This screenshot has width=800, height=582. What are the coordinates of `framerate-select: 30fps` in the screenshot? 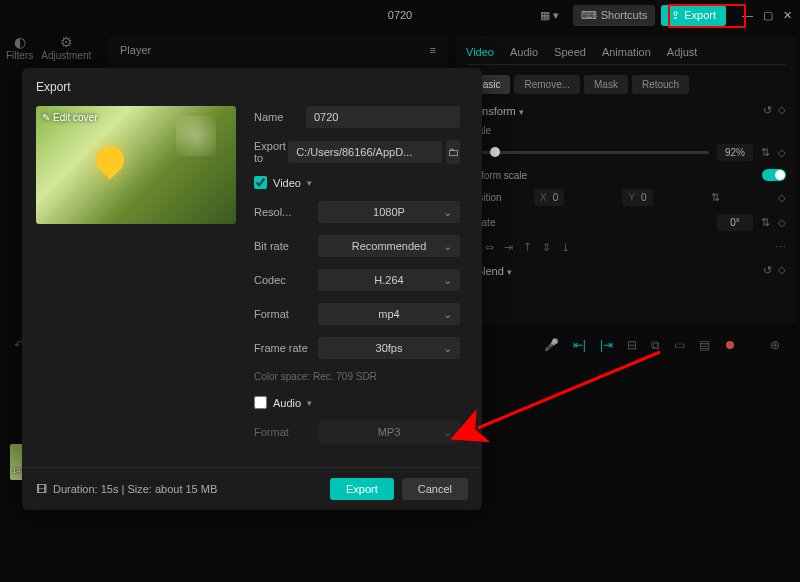 It's located at (389, 348).